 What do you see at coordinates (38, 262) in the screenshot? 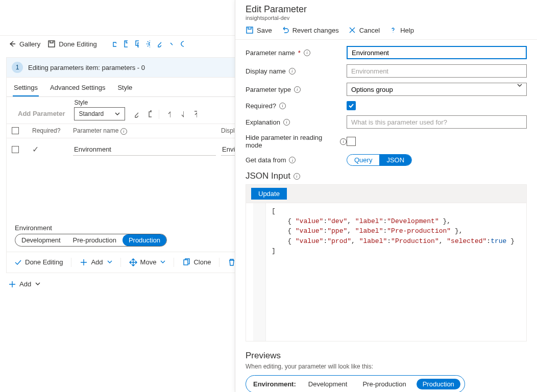
I see `done-editing-button: Done Editing` at bounding box center [38, 262].